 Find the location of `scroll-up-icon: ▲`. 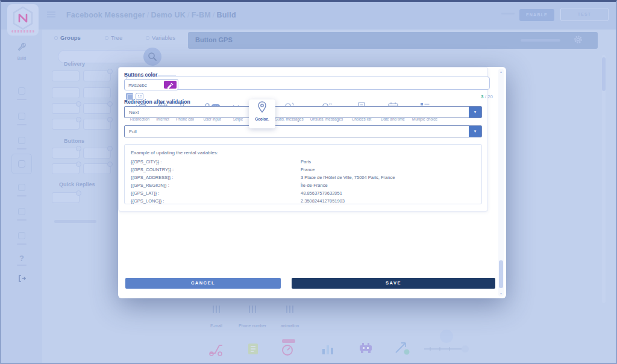

scroll-up-icon: ▲ is located at coordinates (501, 72).